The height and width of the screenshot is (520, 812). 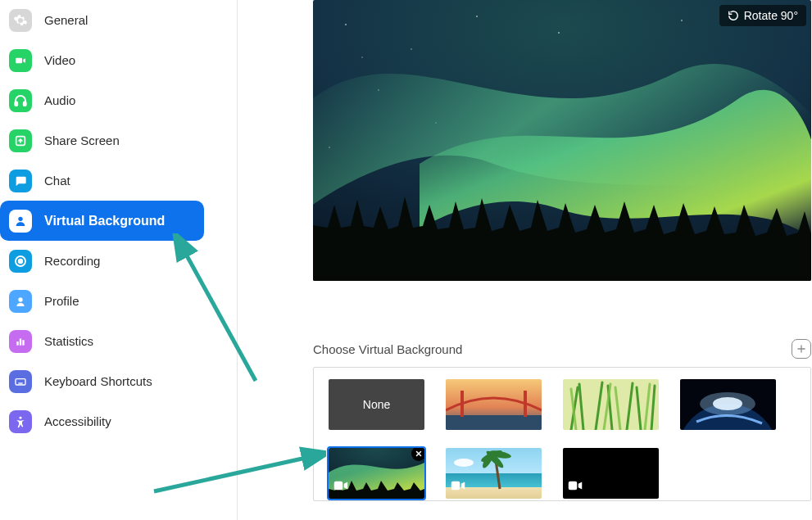 I want to click on sidebar-item-statistics: Statistics, so click(x=116, y=341).